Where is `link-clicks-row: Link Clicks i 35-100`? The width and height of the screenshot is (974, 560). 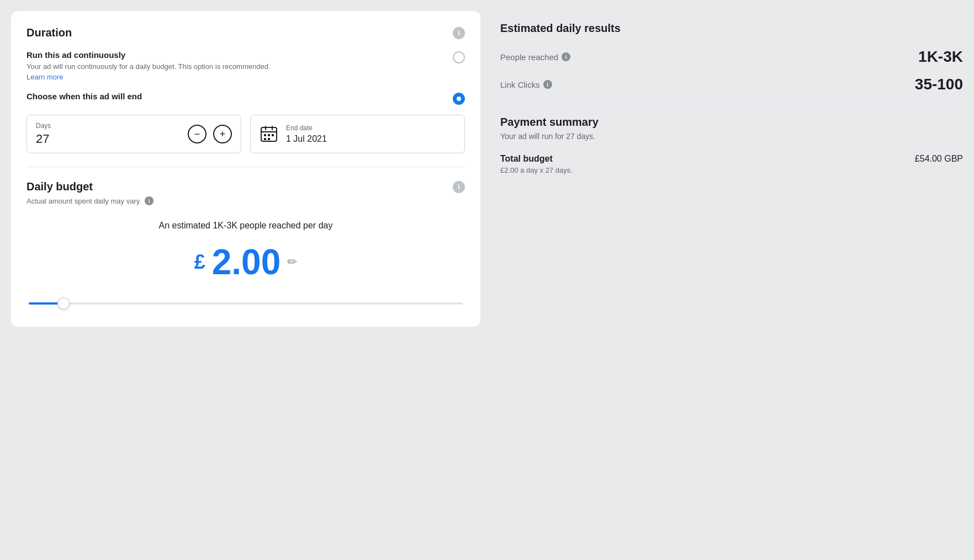 link-clicks-row: Link Clicks i 35-100 is located at coordinates (732, 84).